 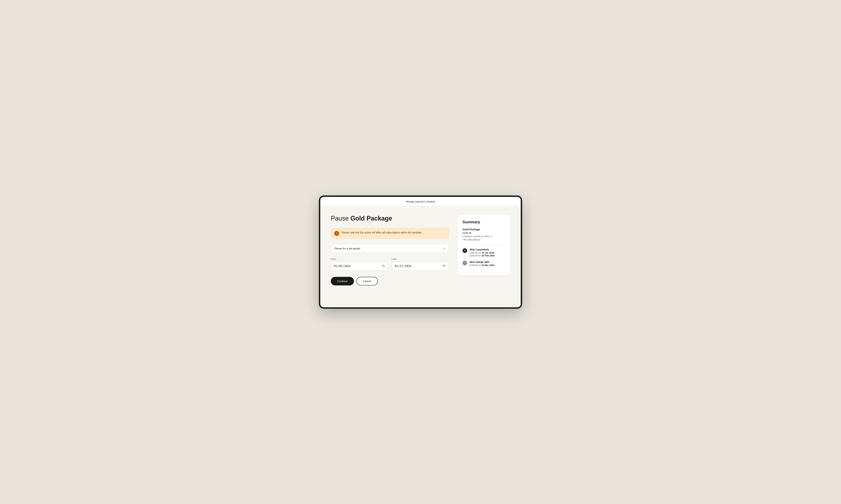 I want to click on alert-box: ! Please note that this action will affe…, so click(x=390, y=233).